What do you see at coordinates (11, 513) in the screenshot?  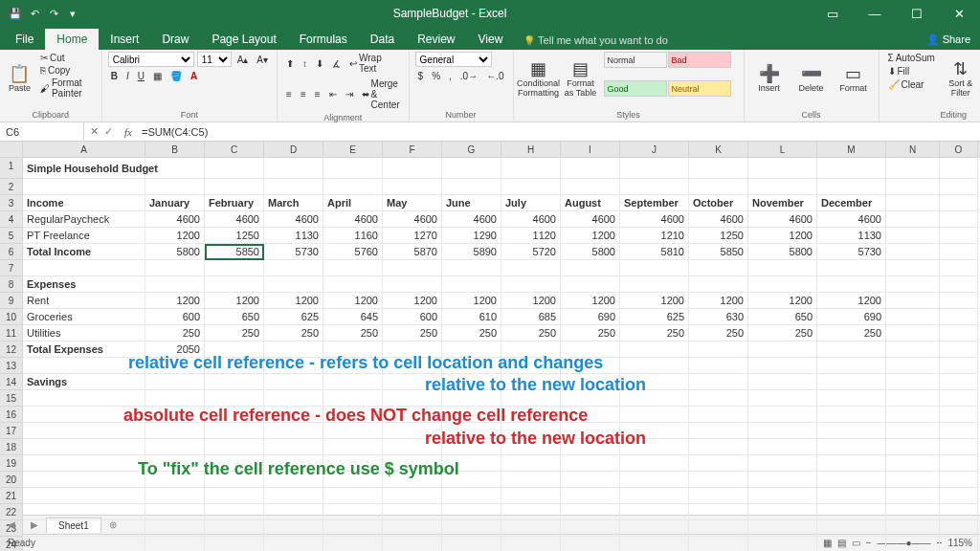 I see `row-header-22: 22` at bounding box center [11, 513].